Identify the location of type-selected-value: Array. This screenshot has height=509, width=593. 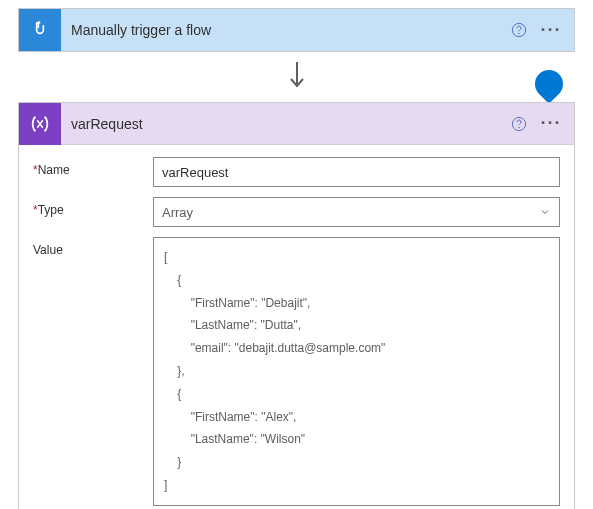
(178, 212).